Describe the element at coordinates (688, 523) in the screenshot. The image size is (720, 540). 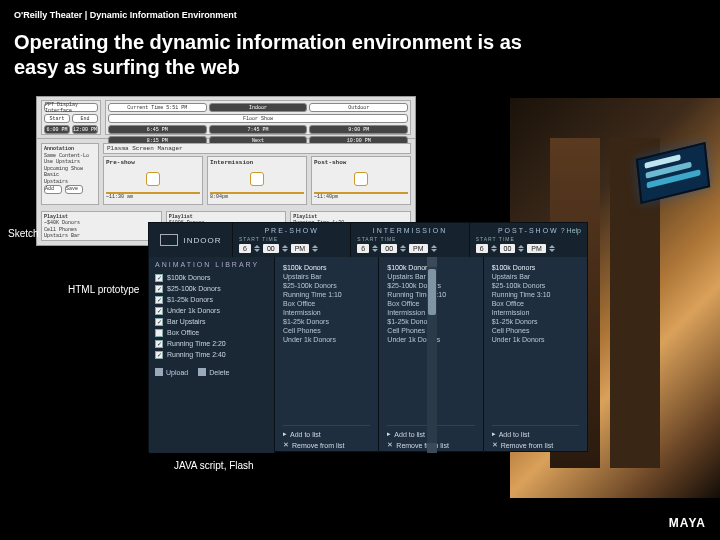
I see `footer-logo: MAYA` at that location.